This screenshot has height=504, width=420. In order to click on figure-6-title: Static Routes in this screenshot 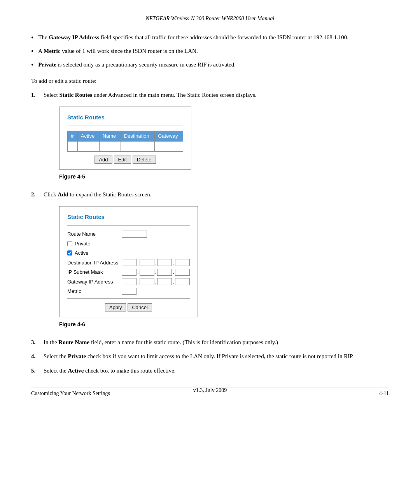, I will do `click(128, 217)`.